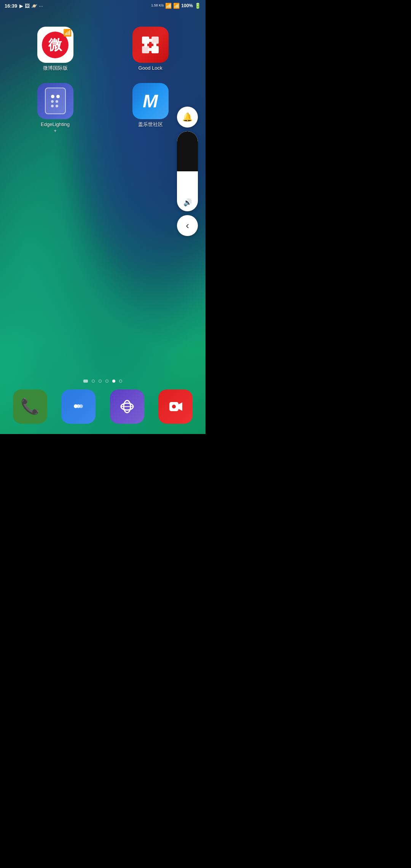 The image size is (411, 868). I want to click on browser-icon-svg, so click(127, 407).